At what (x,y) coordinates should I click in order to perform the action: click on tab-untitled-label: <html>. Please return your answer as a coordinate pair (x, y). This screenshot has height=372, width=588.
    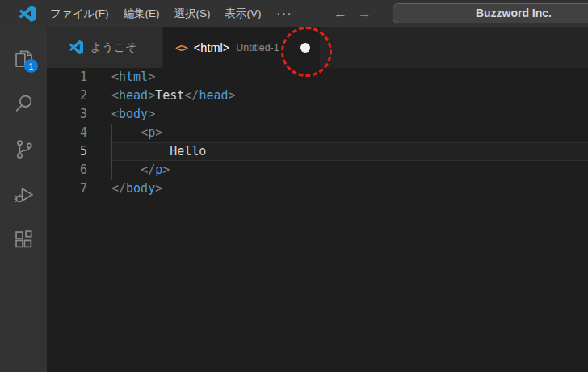
    Looking at the image, I should click on (212, 48).